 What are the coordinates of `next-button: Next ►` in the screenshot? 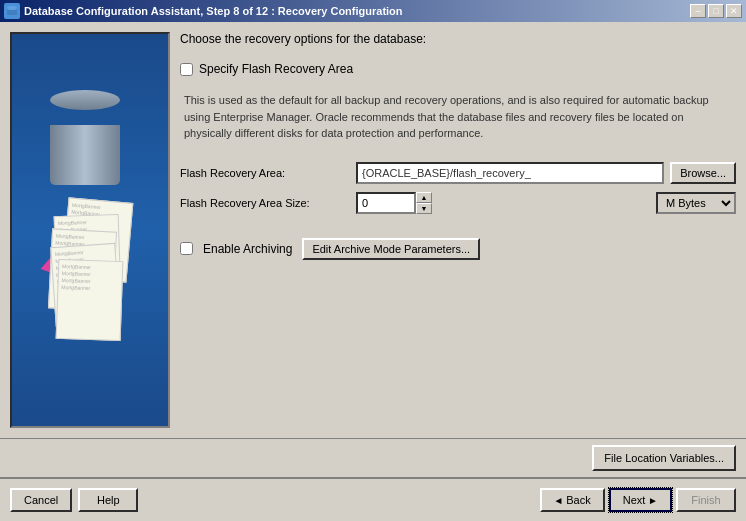 It's located at (640, 500).